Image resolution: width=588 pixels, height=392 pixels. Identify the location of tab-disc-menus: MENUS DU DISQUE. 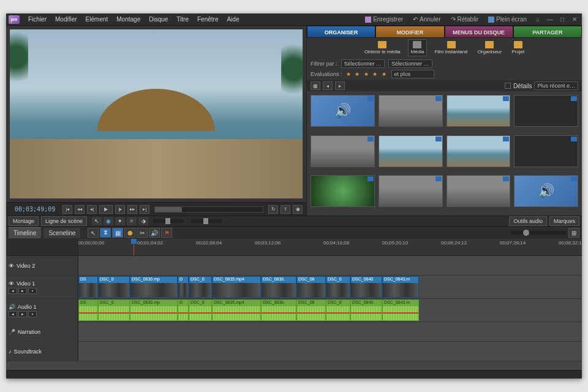
(479, 32).